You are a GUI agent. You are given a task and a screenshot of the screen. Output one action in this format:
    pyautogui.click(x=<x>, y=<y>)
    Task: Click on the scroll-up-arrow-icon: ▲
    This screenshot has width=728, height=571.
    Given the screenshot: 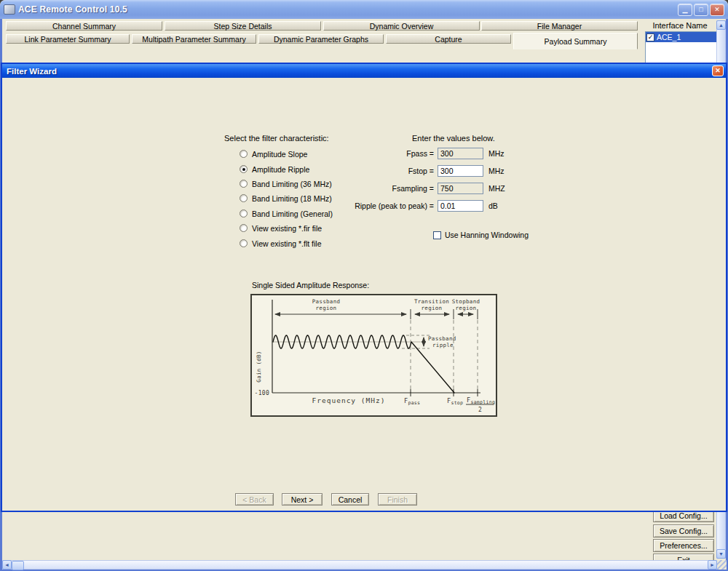 What is the action you would take?
    pyautogui.click(x=721, y=25)
    